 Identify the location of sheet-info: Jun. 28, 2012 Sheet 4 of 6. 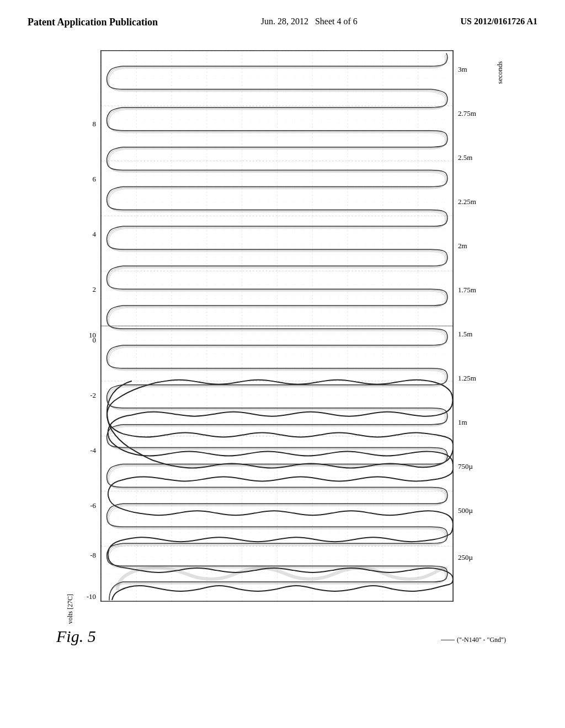
(309, 22).